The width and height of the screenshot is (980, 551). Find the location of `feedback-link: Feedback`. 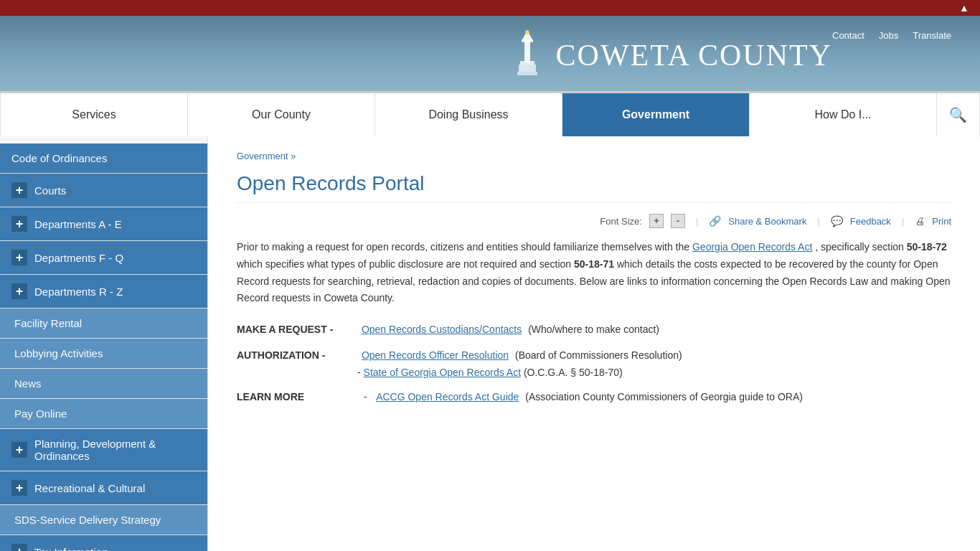

feedback-link: Feedback is located at coordinates (871, 221).